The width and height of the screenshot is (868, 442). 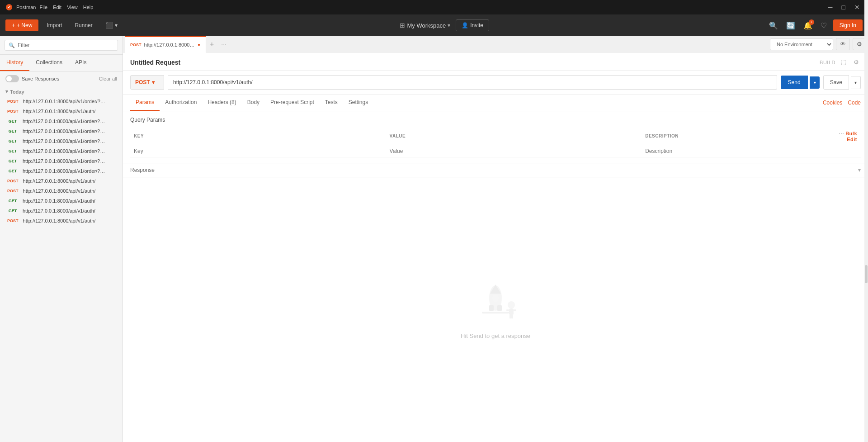 I want to click on request-settings-button: ⚙, so click(x=856, y=62).